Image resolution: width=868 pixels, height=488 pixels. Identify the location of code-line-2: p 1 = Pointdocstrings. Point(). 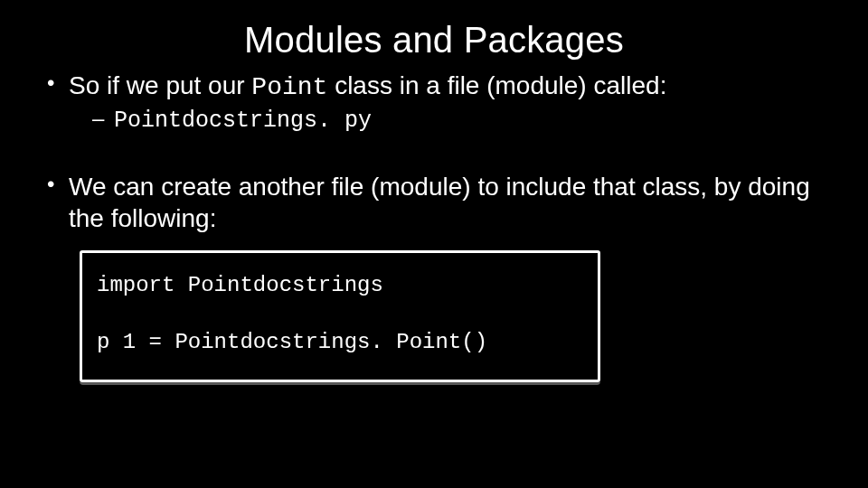
(292, 342).